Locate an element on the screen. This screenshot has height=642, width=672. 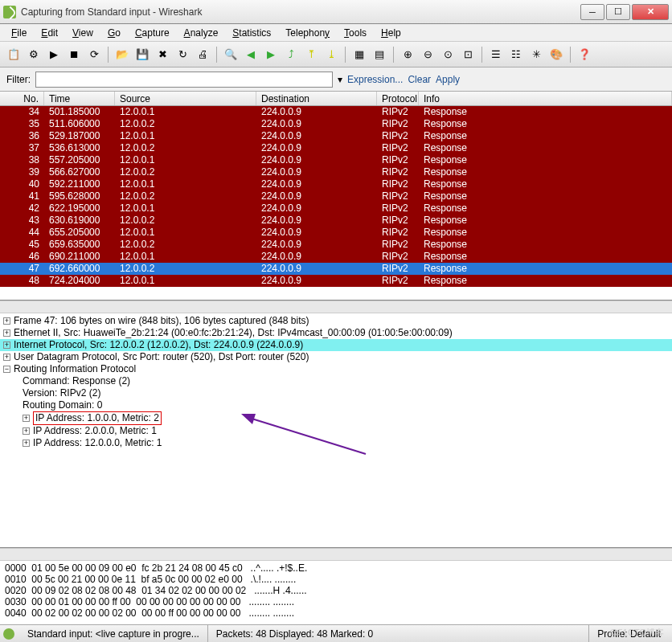
expression-link: Expression... is located at coordinates (375, 80).